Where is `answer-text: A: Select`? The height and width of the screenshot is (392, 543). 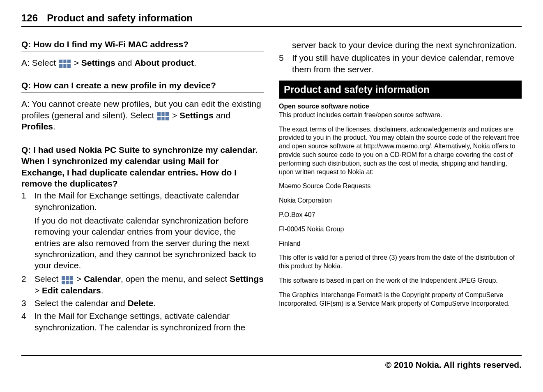 answer-text: A: Select is located at coordinates (40, 62).